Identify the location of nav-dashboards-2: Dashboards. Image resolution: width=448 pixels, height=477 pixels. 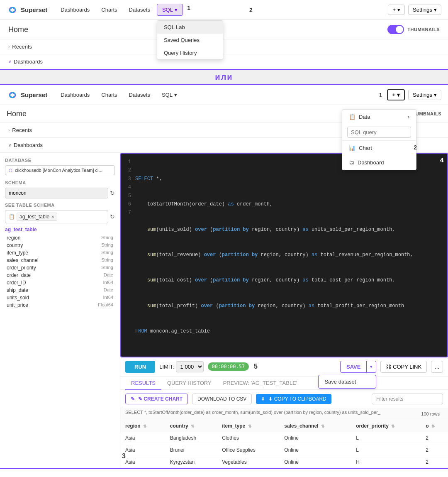
(75, 95).